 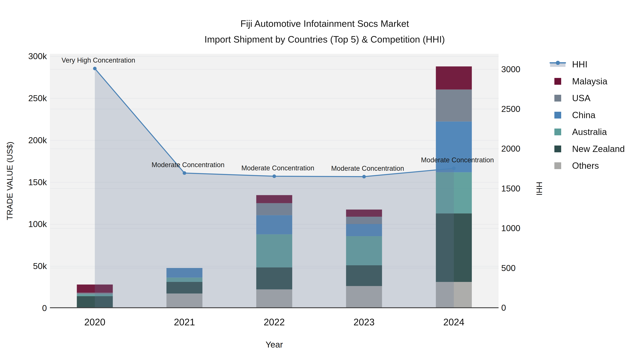 What do you see at coordinates (578, 132) in the screenshot?
I see `legend-item-australia: Australia` at bounding box center [578, 132].